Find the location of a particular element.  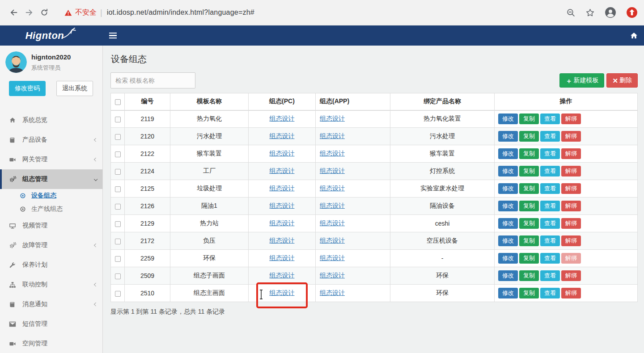

sidebar-item-space-management: 空间管理 is located at coordinates (51, 343).